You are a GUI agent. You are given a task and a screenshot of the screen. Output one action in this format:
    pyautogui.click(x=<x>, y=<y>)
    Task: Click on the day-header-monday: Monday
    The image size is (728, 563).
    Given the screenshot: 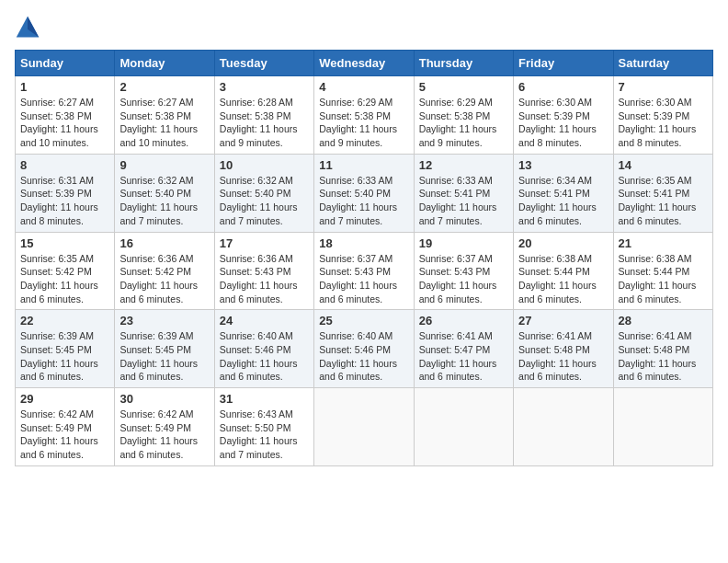 What is the action you would take?
    pyautogui.click(x=165, y=63)
    